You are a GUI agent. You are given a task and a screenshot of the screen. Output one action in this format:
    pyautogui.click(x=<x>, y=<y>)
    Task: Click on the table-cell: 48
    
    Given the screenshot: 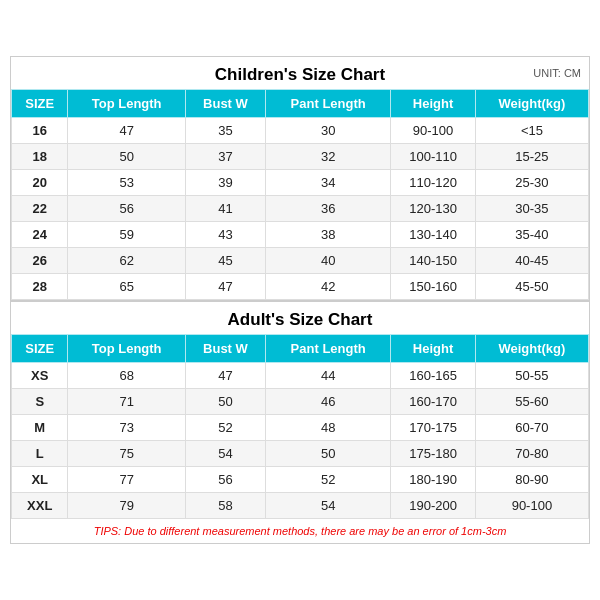 What is the action you would take?
    pyautogui.click(x=328, y=428)
    